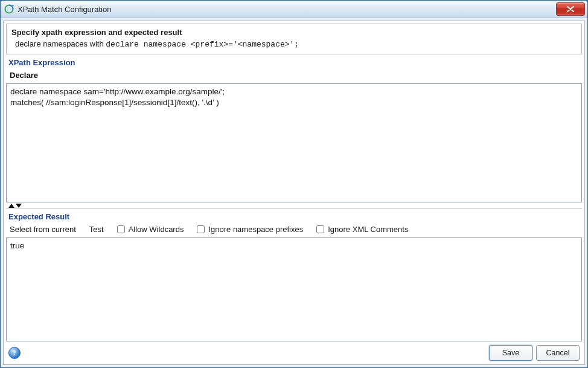  Describe the element at coordinates (570, 9) in the screenshot. I see `close-icon` at that location.